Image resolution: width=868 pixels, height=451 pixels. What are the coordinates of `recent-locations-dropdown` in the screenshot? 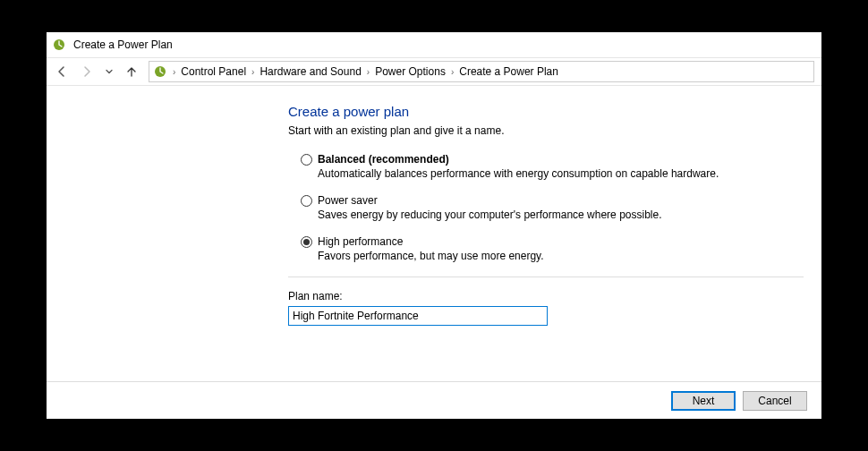 It's located at (109, 72).